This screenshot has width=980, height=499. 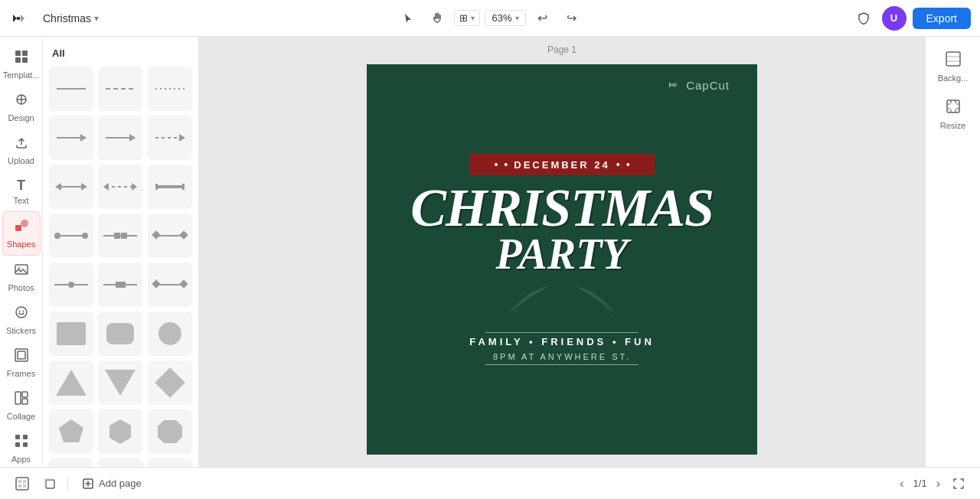 What do you see at coordinates (21, 107) in the screenshot?
I see `sidebar-item-design: Design` at bounding box center [21, 107].